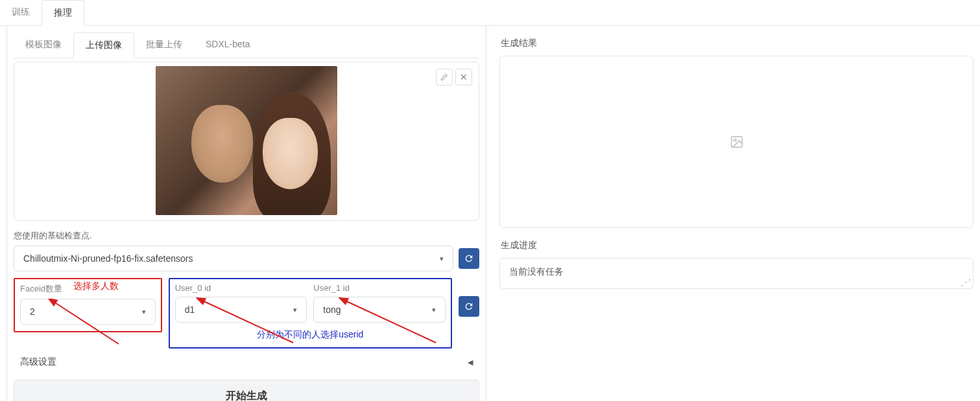 This screenshot has height=401, width=980. What do you see at coordinates (490, 13) in the screenshot?
I see `top-tabs: 训练 推理` at bounding box center [490, 13].